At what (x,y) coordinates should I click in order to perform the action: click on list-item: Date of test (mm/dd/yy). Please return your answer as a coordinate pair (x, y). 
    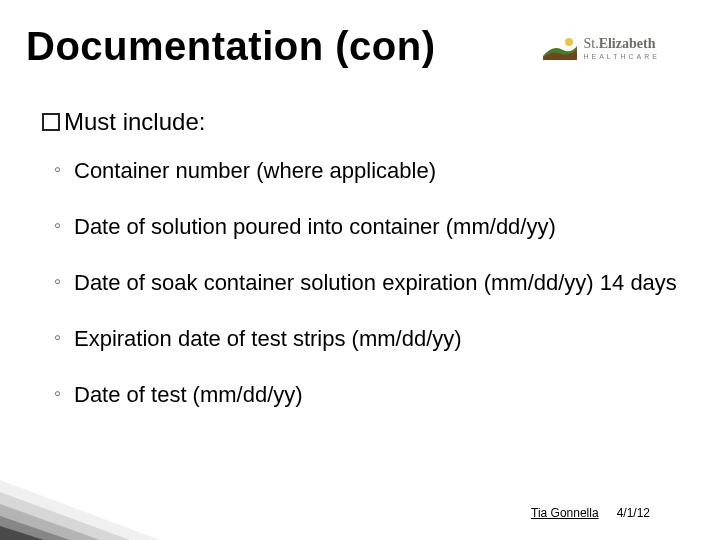
    Looking at the image, I should click on (372, 395).